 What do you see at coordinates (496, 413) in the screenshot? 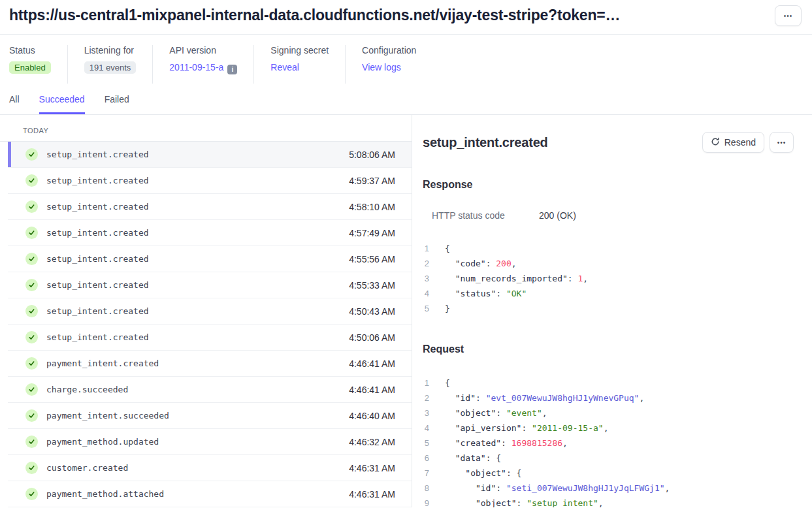
I see `code-text: "object": "event",` at bounding box center [496, 413].